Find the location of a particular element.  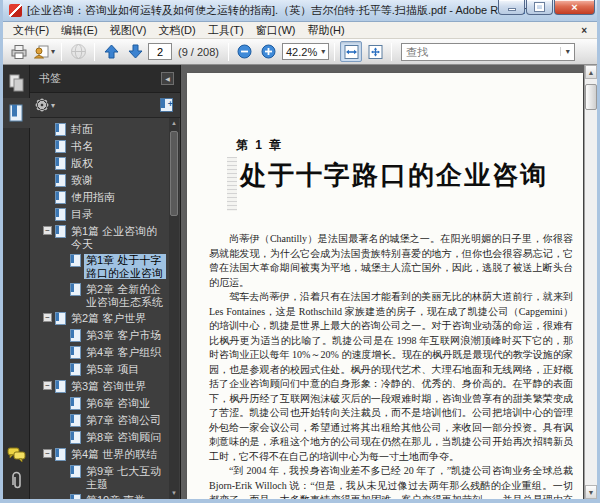

new-bookmark-button: + is located at coordinates (166, 105).